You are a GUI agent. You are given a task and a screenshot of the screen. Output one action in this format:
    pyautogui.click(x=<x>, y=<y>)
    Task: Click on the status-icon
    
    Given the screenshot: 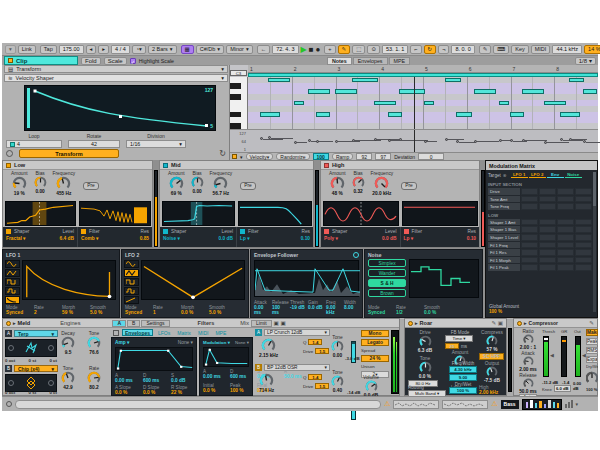 What is the action you would take?
    pyautogui.click(x=9, y=404)
    